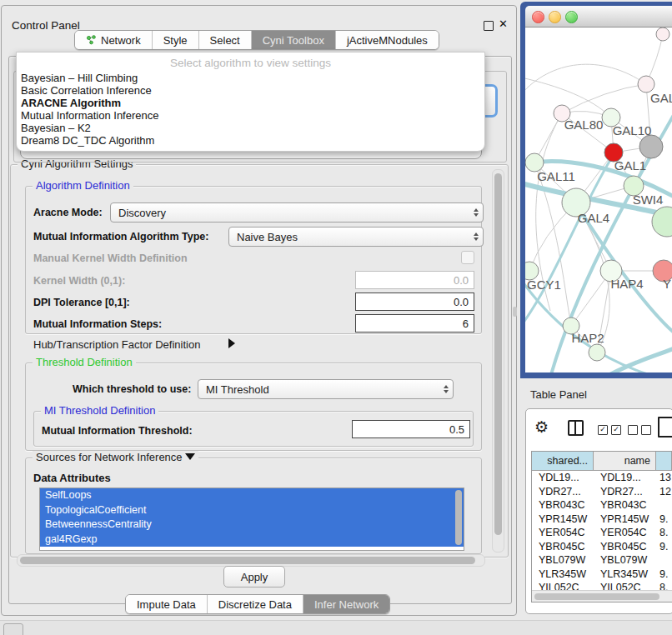  I want to click on manual-kernel-width-checkbox, so click(468, 258).